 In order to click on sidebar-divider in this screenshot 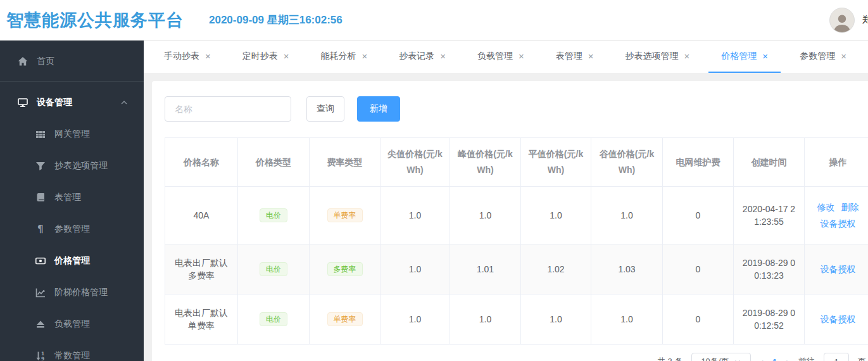, I will do `click(72, 81)`.